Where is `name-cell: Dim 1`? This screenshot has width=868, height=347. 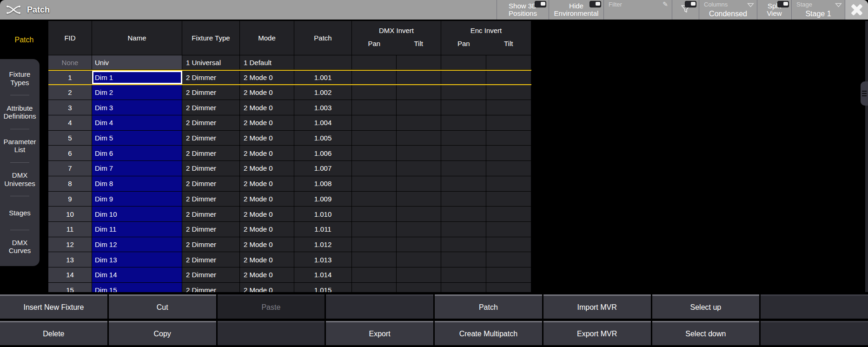 name-cell: Dim 1 is located at coordinates (137, 77).